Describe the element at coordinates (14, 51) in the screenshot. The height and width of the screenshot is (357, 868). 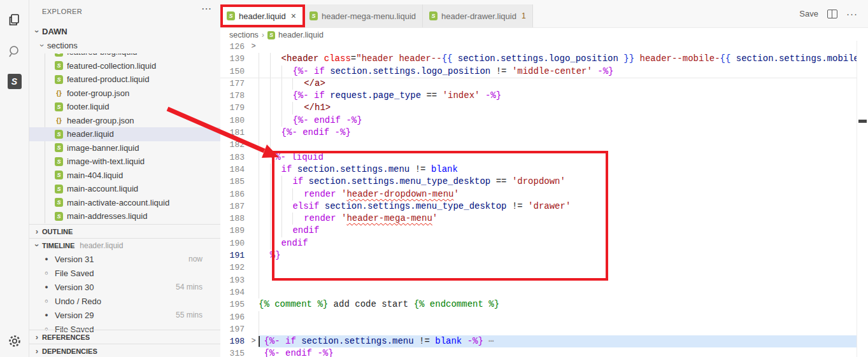
I see `search-icon` at that location.